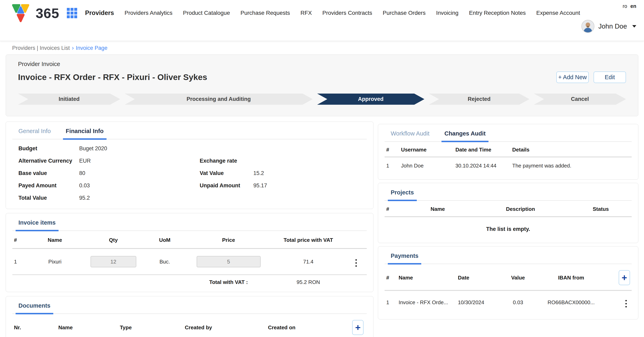  Describe the element at coordinates (34, 308) in the screenshot. I see `tab-documents: Documents` at that location.